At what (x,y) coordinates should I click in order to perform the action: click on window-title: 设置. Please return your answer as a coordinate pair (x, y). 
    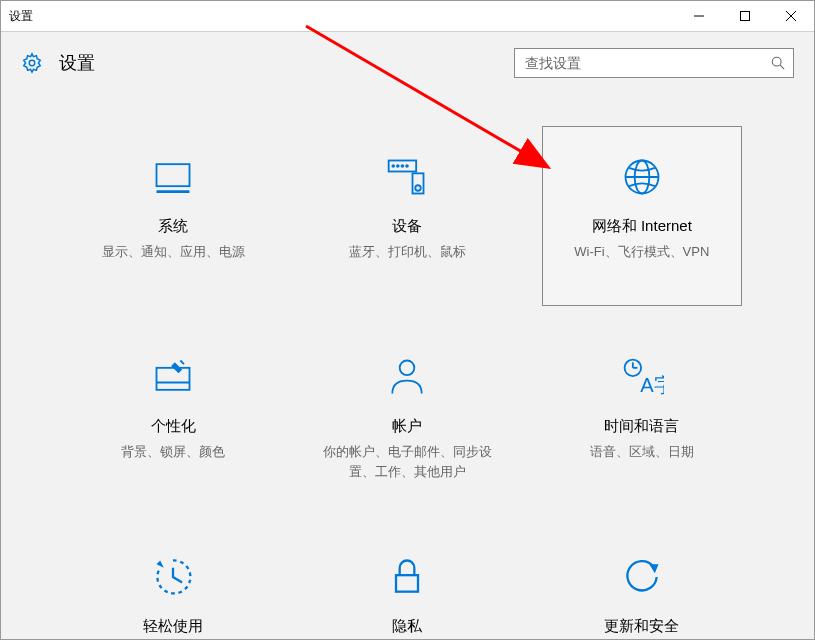
    Looking at the image, I should click on (17, 16).